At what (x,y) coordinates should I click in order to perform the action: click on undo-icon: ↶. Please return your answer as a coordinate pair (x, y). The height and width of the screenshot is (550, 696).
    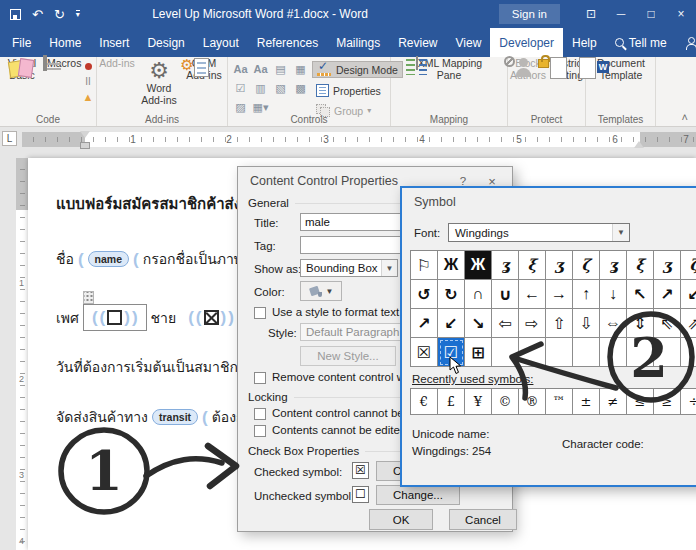
    Looking at the image, I should click on (38, 14).